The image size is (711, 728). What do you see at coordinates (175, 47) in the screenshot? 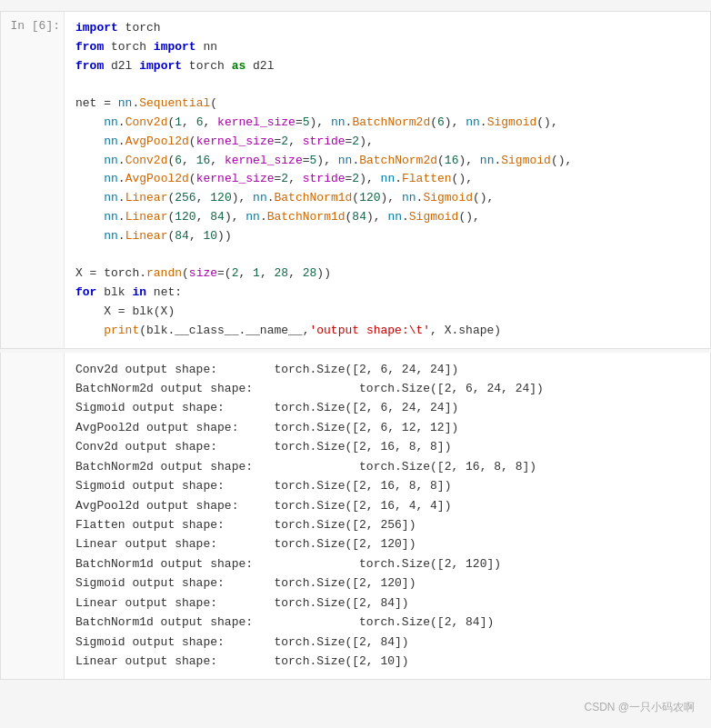
I see `kw-import2: import` at bounding box center [175, 47].